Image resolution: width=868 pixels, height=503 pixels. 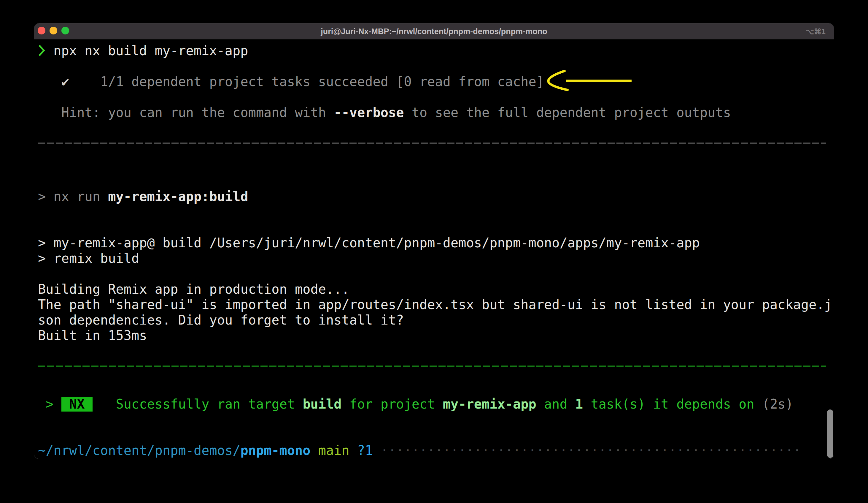 I want to click on command-text: npx nx build my-remix-app, so click(x=147, y=51).